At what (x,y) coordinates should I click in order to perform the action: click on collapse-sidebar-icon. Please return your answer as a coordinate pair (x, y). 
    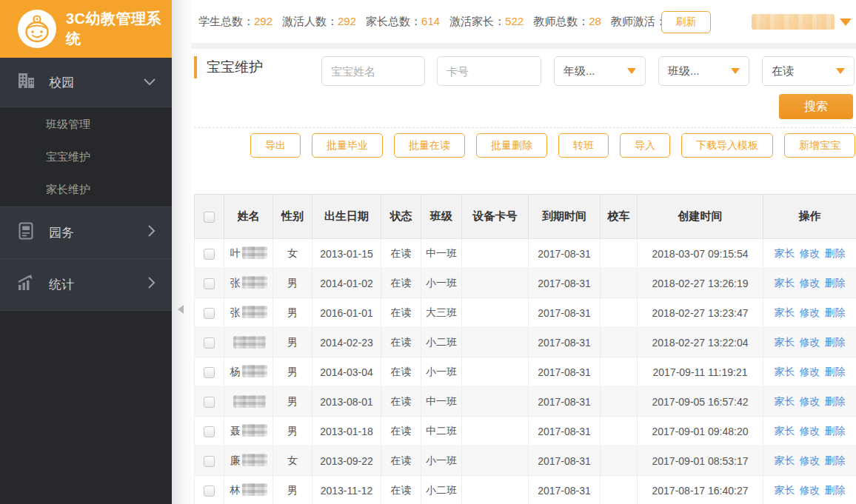
    Looking at the image, I should click on (181, 309).